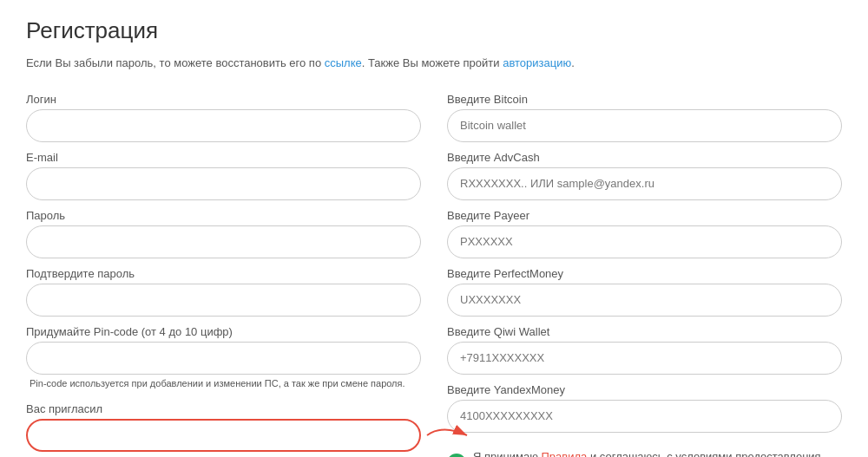 Image resolution: width=868 pixels, height=457 pixels. Describe the element at coordinates (434, 63) in the screenshot. I see `intro-paragraph: Если Вы забыли пароль, то можете восстан…` at that location.